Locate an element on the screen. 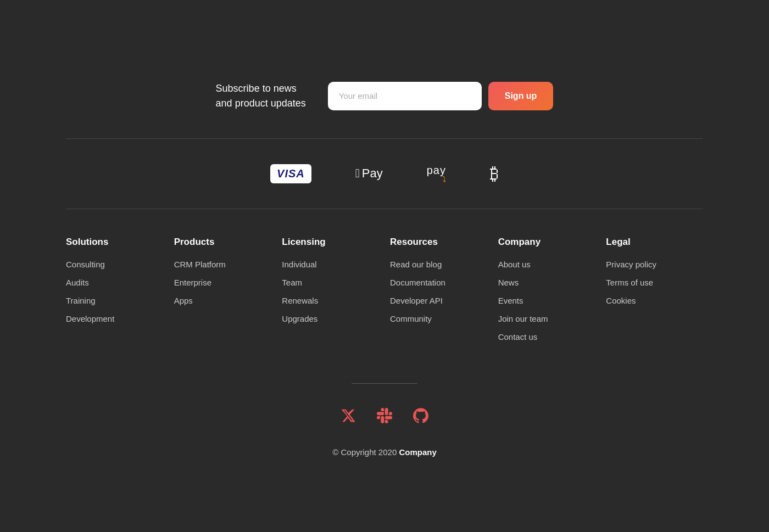 The image size is (769, 532). subscribe-line1: Subscribe to news is located at coordinates (256, 88).